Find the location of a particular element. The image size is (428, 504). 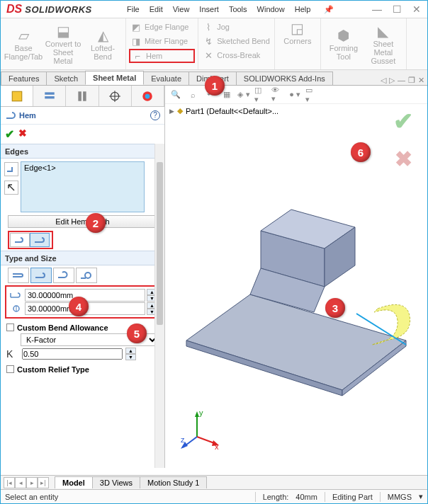

apply-scene-icon: ▭ ▾ is located at coordinates (312, 95).